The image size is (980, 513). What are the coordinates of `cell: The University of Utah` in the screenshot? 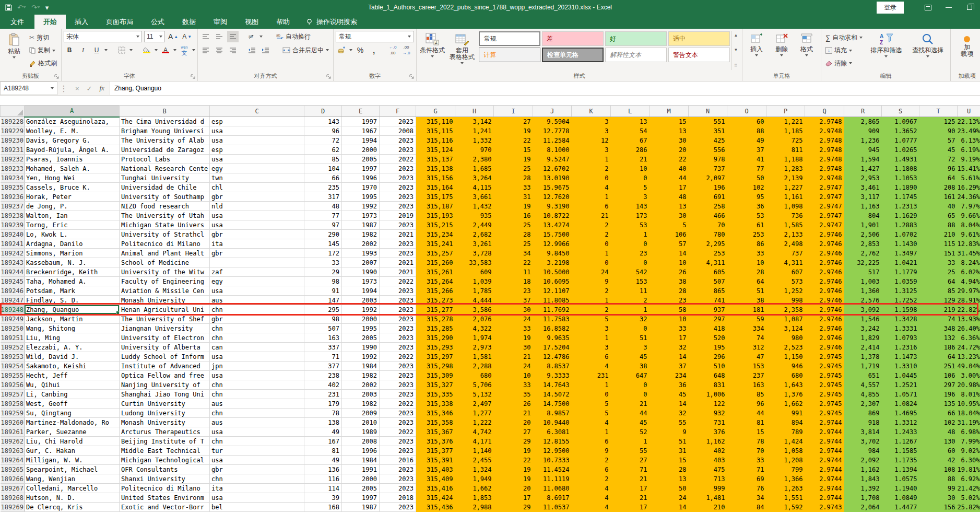 It's located at (165, 216).